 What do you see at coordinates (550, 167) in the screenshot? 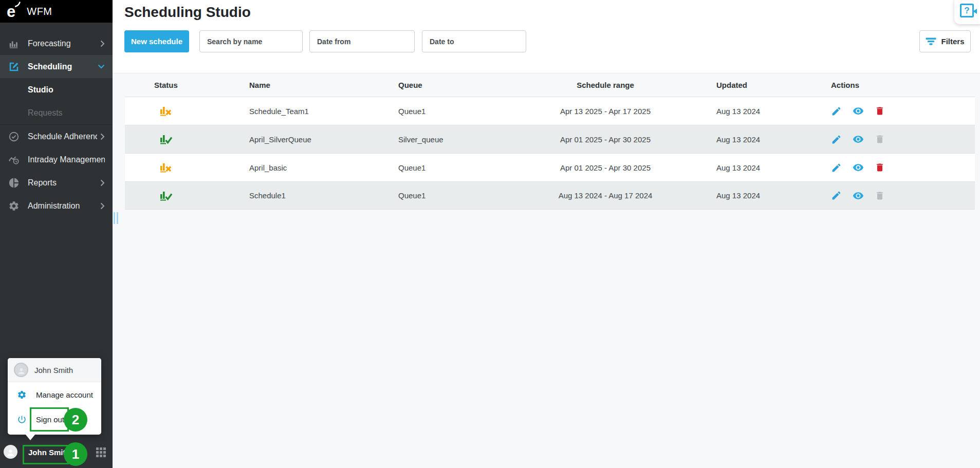
I see `table-row: April_basic Queue1 Apr 01 2025 - Apr 30 …` at bounding box center [550, 167].